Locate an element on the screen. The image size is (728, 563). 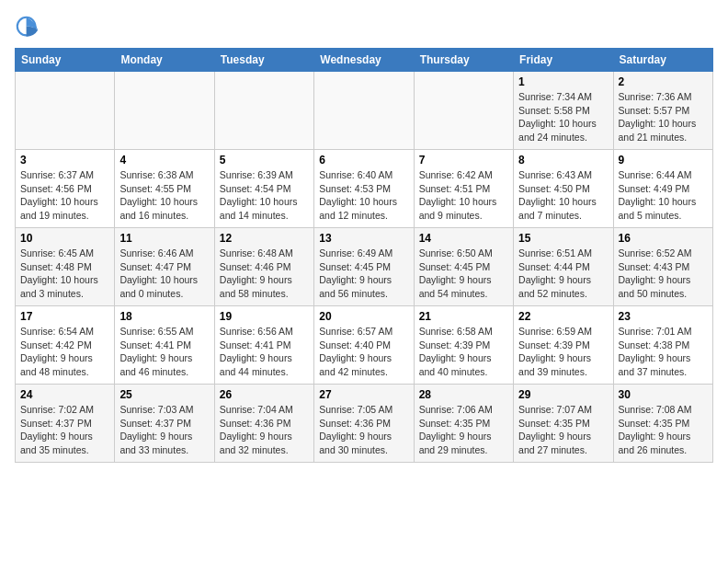
calendar-cell: 26Sunrise: 7:04 AMSunset: 4:36 PMDayligh… is located at coordinates (264, 423).